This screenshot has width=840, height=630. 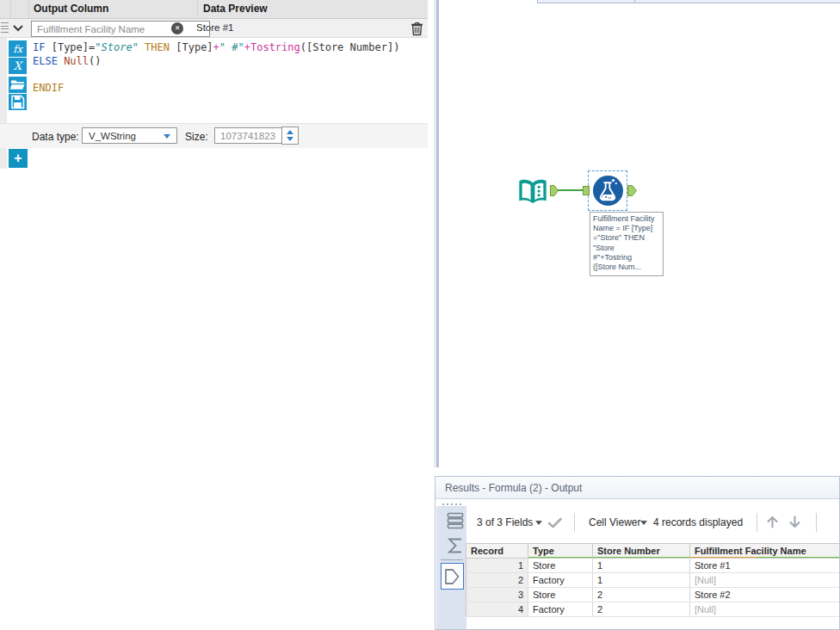 What do you see at coordinates (55, 137) in the screenshot?
I see `data-type-label: Data type:` at bounding box center [55, 137].